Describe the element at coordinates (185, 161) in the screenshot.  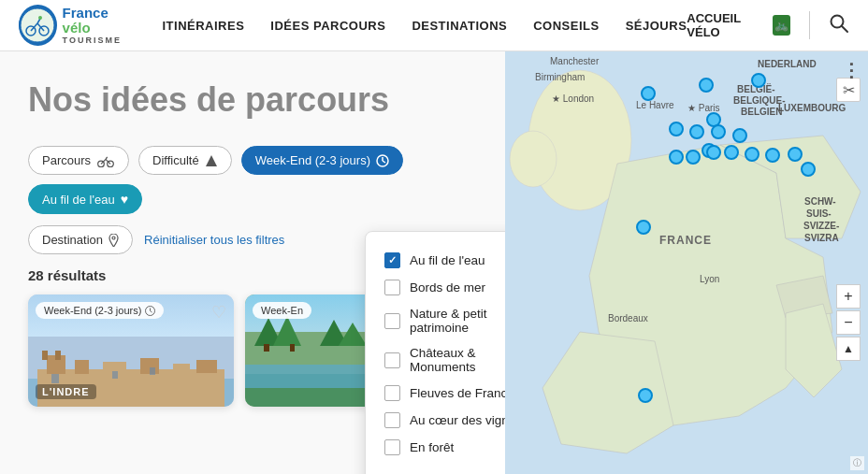
I see `difficulte-filter: Difficulté` at that location.